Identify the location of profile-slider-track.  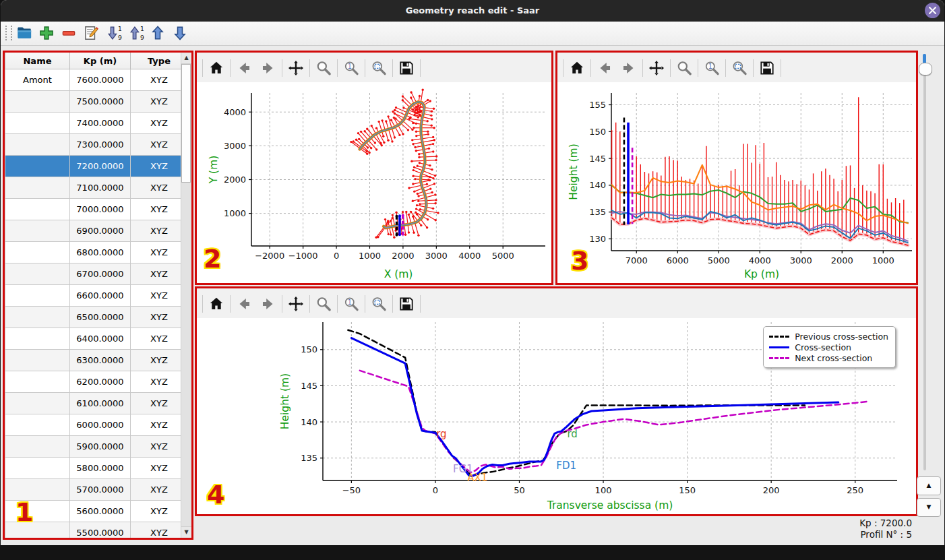
(925, 262).